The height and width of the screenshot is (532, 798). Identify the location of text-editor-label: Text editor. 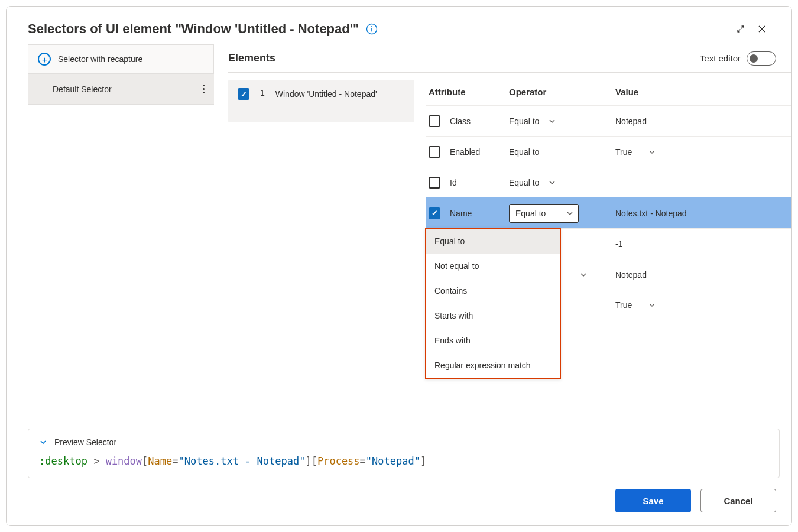
(720, 58).